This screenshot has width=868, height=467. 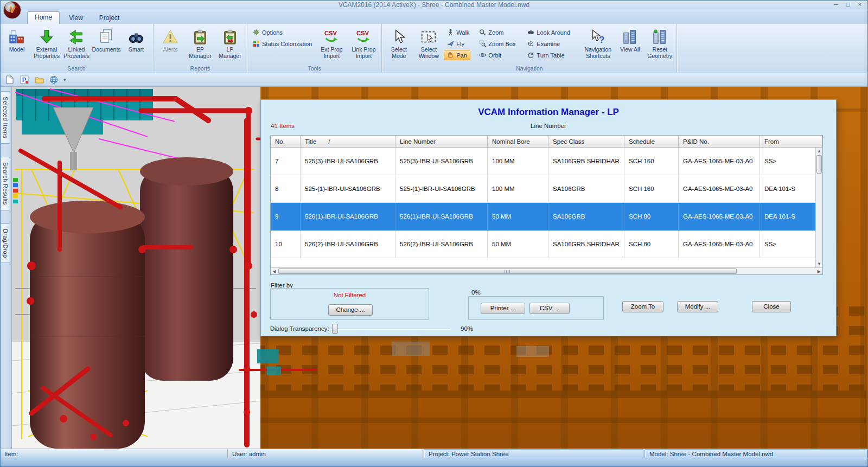 I want to click on navigation-shortcuts-button: ? Navigation Shortcuts, so click(x=598, y=44).